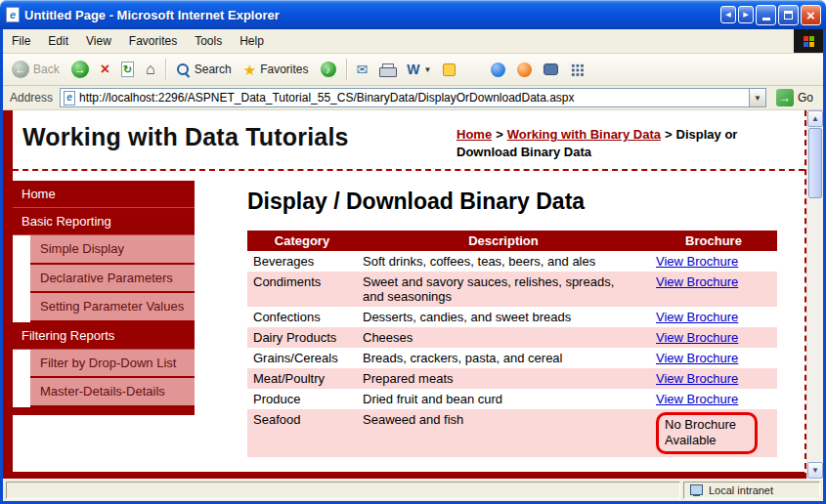 The height and width of the screenshot is (504, 826). What do you see at coordinates (808, 41) in the screenshot?
I see `windows-logo-throbber` at bounding box center [808, 41].